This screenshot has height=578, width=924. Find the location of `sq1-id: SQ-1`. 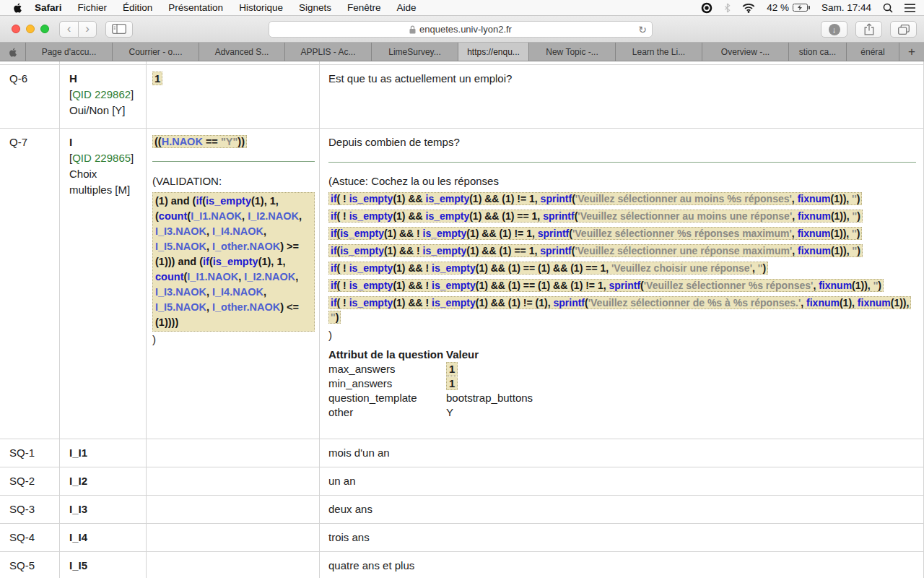

sq1-id: SQ-1 is located at coordinates (30, 453).